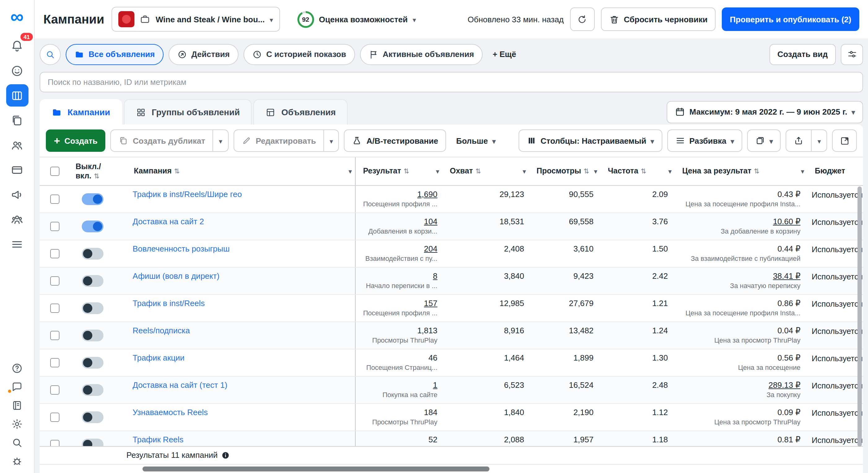 This screenshot has height=473, width=868. Describe the element at coordinates (241, 222) in the screenshot. I see `campaign-name-link: Доставка на сайт 2` at that location.